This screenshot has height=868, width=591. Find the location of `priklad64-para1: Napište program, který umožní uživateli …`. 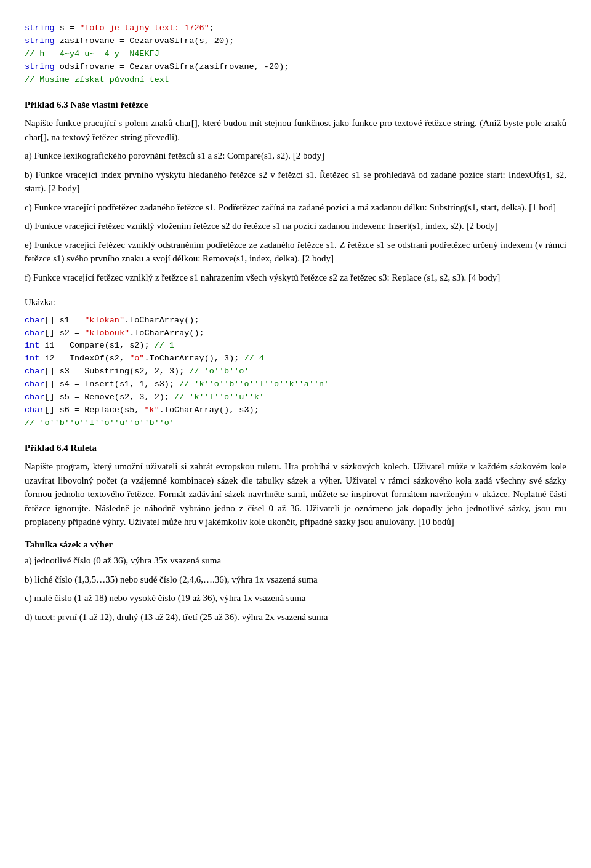

priklad64-para1: Napište program, který umožní uživateli … is located at coordinates (296, 495).